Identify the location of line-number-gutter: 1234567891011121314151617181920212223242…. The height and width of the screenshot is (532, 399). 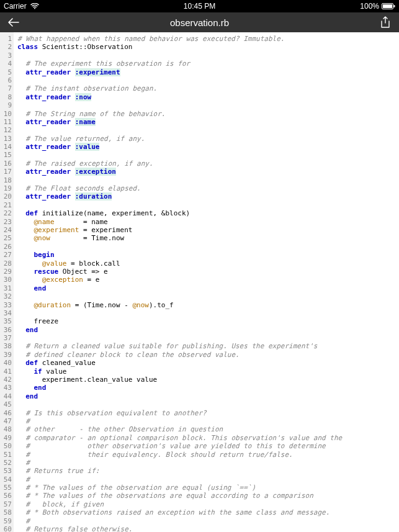
(7, 282).